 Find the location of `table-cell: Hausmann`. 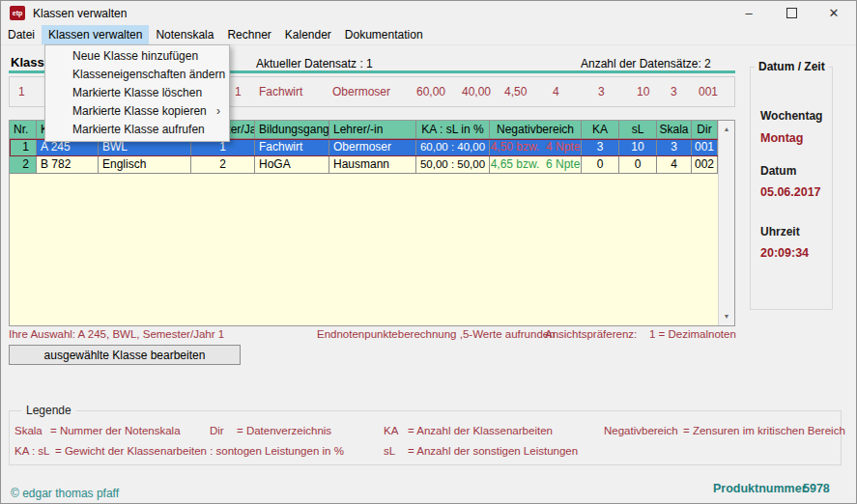

table-cell: Hausmann is located at coordinates (373, 165).